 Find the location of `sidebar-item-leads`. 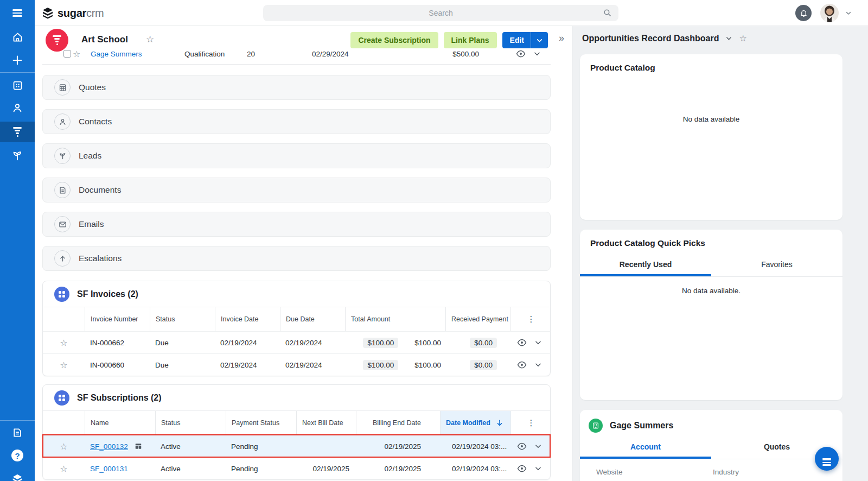

sidebar-item-leads is located at coordinates (17, 156).